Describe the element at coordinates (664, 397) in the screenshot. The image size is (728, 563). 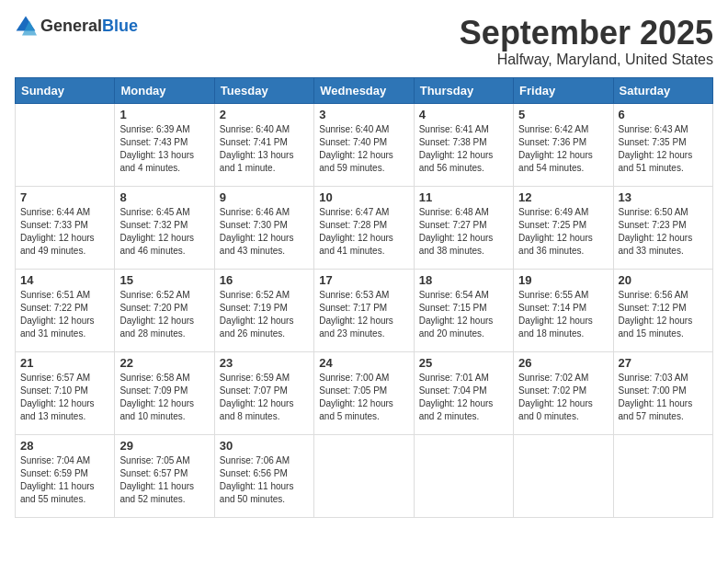
I see `day-info: Sunrise: 7:03 AM Sunset: 7:00 PM Dayligh…` at that location.